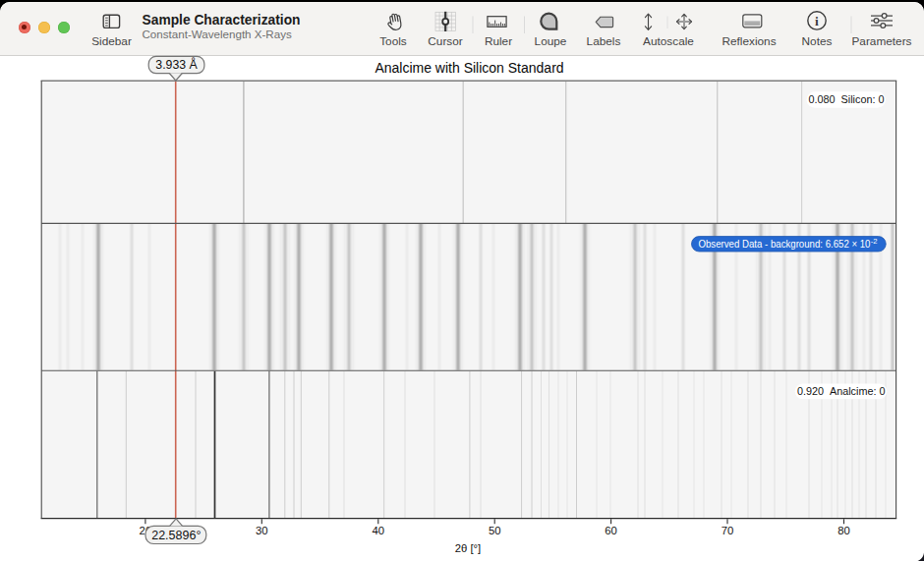 The image size is (924, 561). I want to click on svg-text: Labels, so click(604, 41).